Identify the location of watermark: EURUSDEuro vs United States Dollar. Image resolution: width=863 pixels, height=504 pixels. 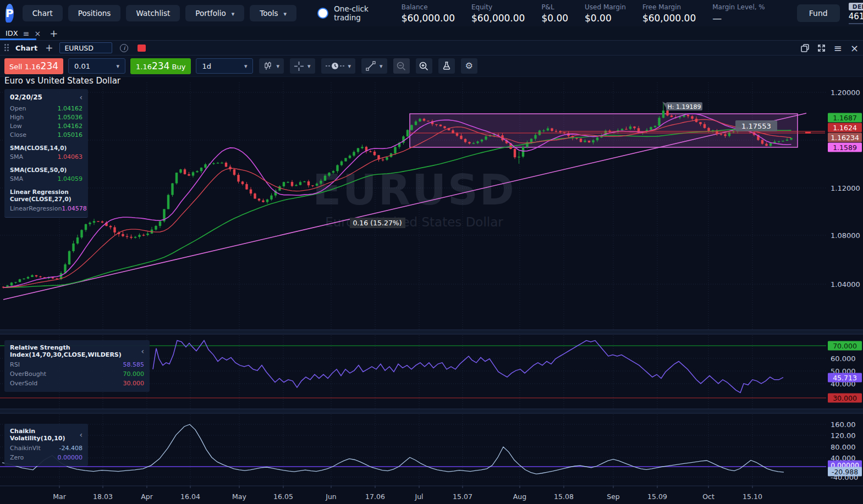
(414, 197).